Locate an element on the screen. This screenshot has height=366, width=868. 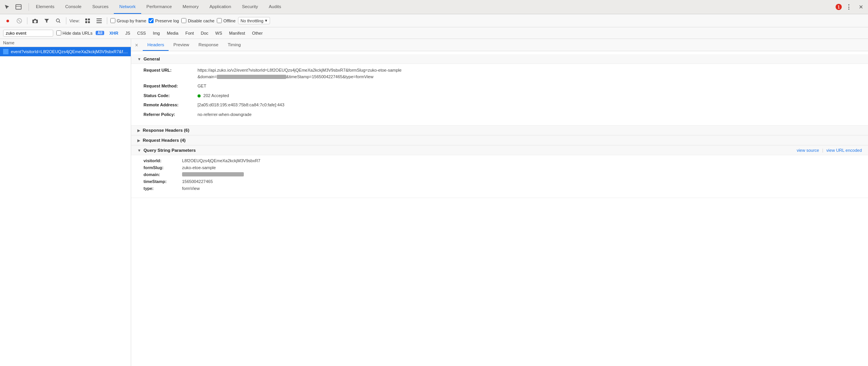
details-tabs: × Headers Preview Response Timing is located at coordinates (500, 45).